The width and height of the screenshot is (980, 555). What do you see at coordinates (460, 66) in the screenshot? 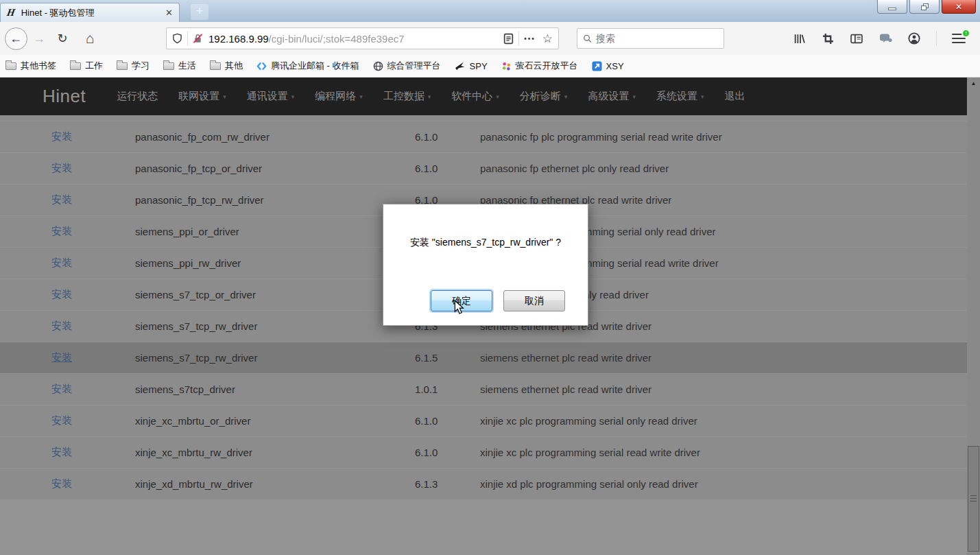
I see `jet-icon` at bounding box center [460, 66].